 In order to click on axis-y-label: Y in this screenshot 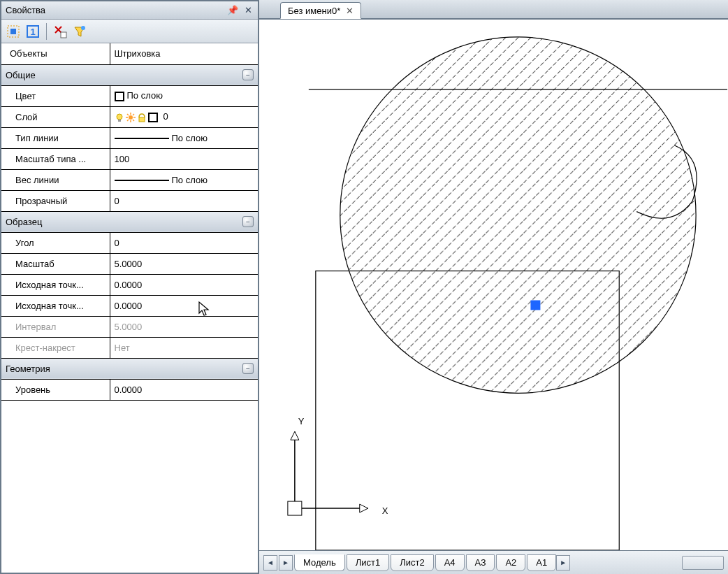, I will do `click(302, 421)`.